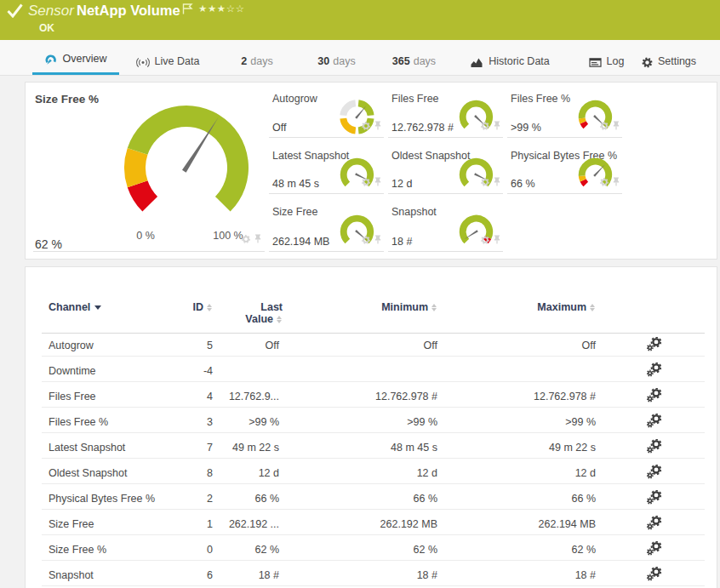 The width and height of the screenshot is (720, 588). I want to click on gauge-value: 18 #, so click(402, 242).